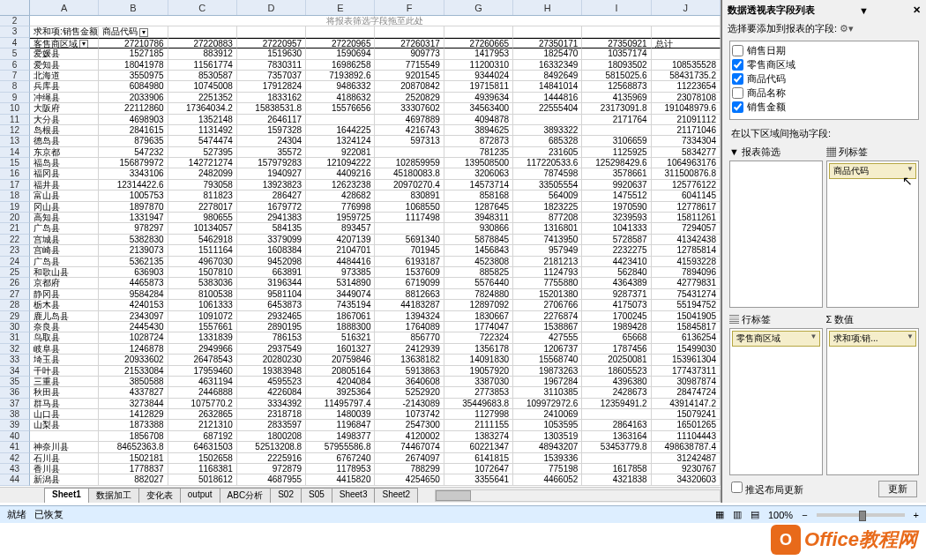  Describe the element at coordinates (409, 382) in the screenshot. I see `cell: 3640608` at that location.